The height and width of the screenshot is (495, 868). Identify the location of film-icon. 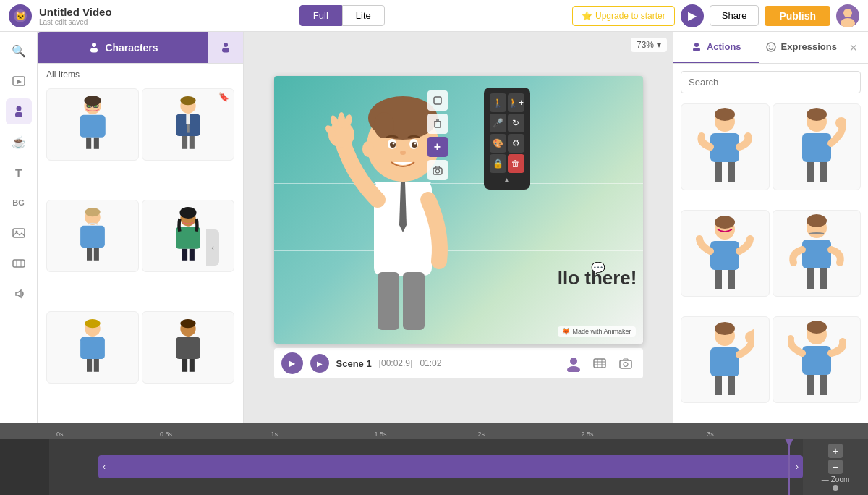
(600, 363).